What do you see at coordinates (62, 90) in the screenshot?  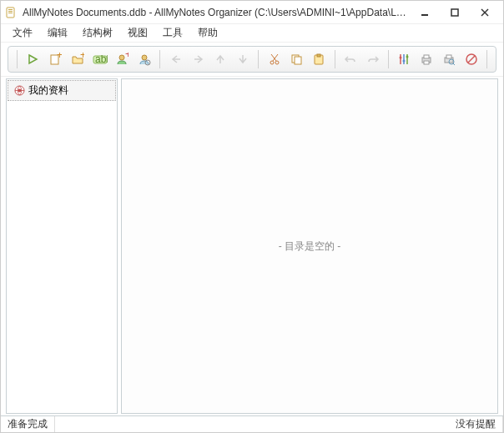 I see `tree-root-item: 我的资料` at bounding box center [62, 90].